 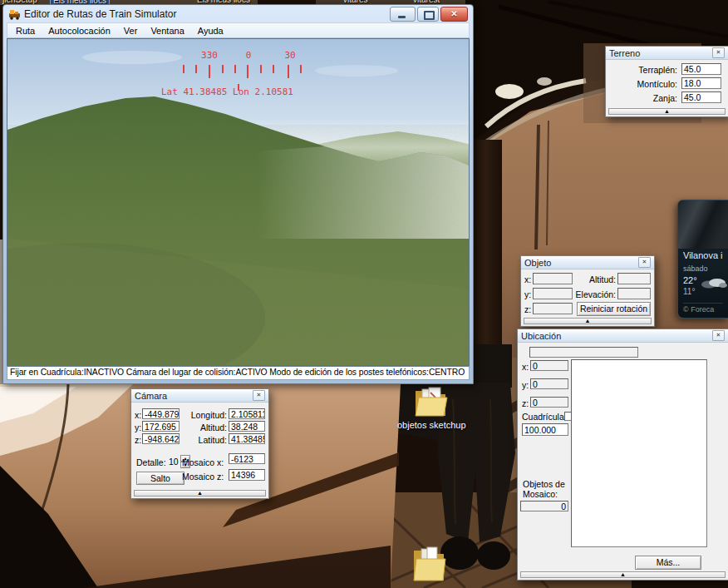 I want to click on ubicacion-x-field: 0, so click(x=549, y=366).